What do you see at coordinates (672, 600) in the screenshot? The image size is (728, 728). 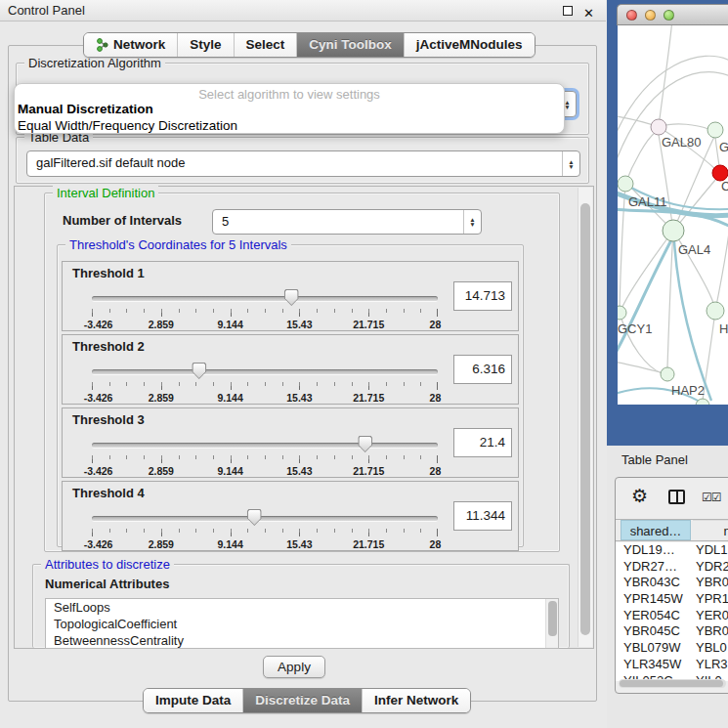 I see `table-row: YPR145WYPR1` at bounding box center [672, 600].